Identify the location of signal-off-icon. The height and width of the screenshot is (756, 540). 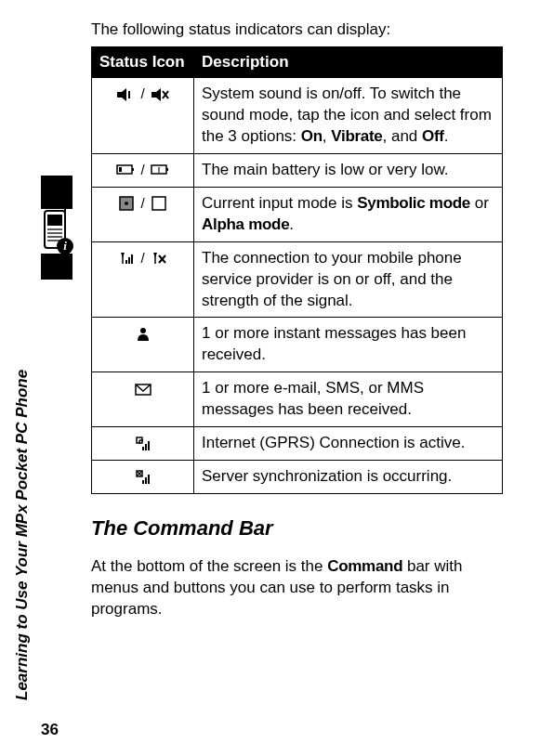
(159, 258).